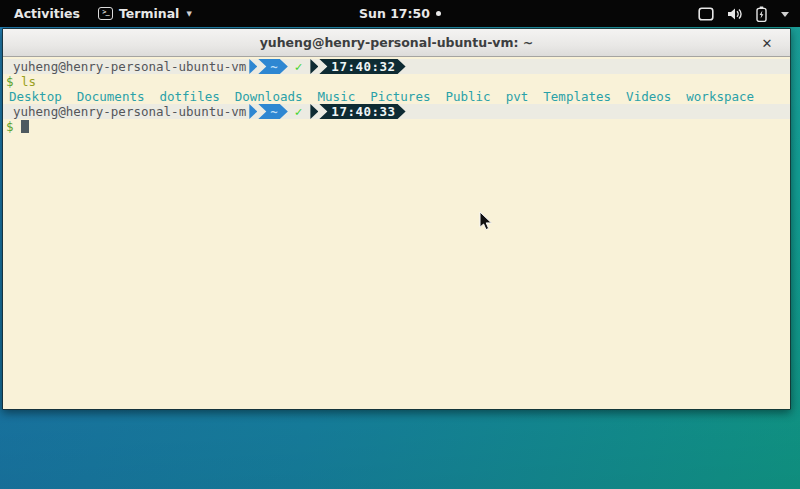 This screenshot has height=489, width=800. What do you see at coordinates (438, 14) in the screenshot?
I see `notification-dot-icon` at bounding box center [438, 14].